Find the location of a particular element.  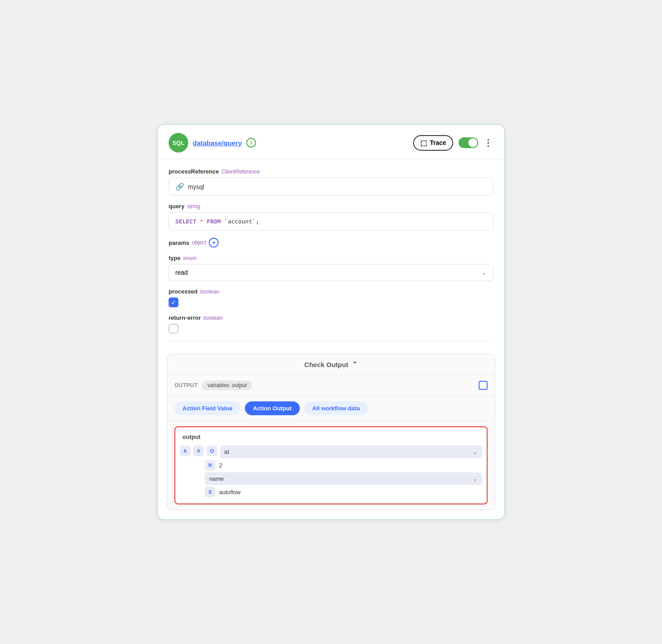

output-badge-prefix: variables: is located at coordinates (219, 385).